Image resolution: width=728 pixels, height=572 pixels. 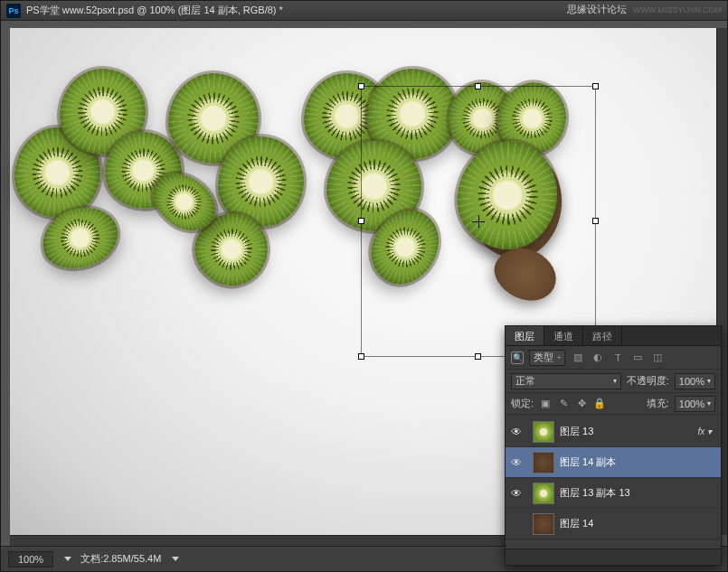 What do you see at coordinates (695, 404) in the screenshot?
I see `fill-input: 100% ▾` at bounding box center [695, 404].